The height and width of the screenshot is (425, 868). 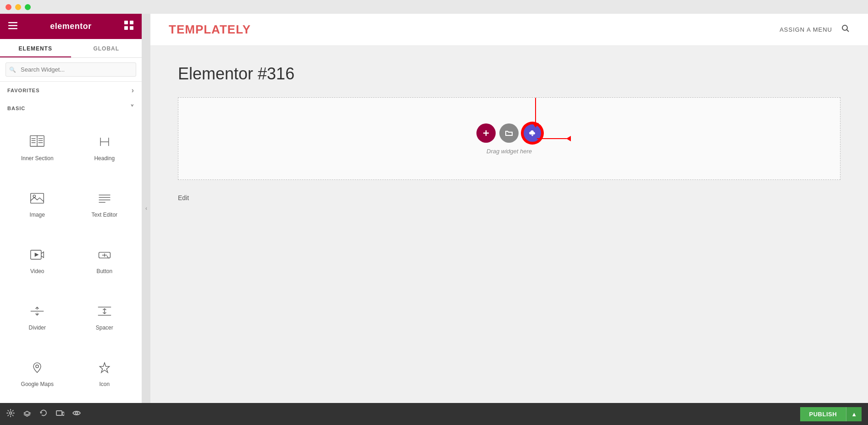 What do you see at coordinates (824, 414) in the screenshot?
I see `publish-button: PUBLISH` at bounding box center [824, 414].